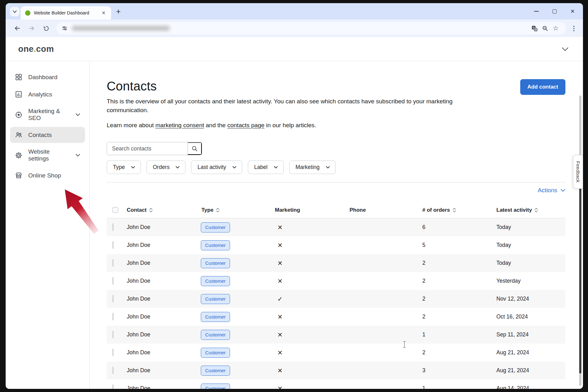 The image size is (588, 392). I want to click on site-settings-icon, so click(65, 28).